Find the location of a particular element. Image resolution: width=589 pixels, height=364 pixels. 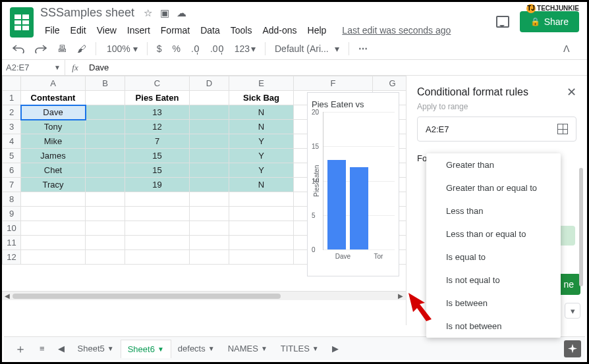

row-header: 11 is located at coordinates (12, 243).